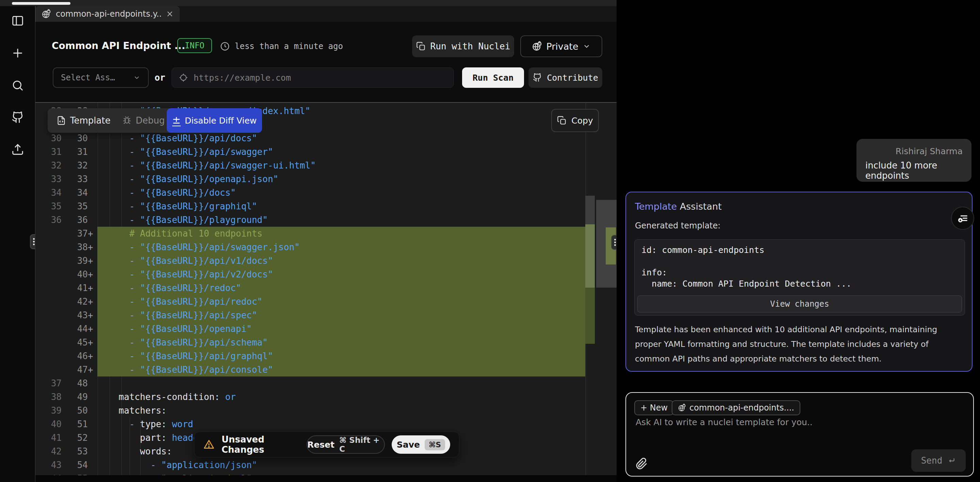  I want to click on code-line-text: # Additional 10 endpoints, so click(341, 234).